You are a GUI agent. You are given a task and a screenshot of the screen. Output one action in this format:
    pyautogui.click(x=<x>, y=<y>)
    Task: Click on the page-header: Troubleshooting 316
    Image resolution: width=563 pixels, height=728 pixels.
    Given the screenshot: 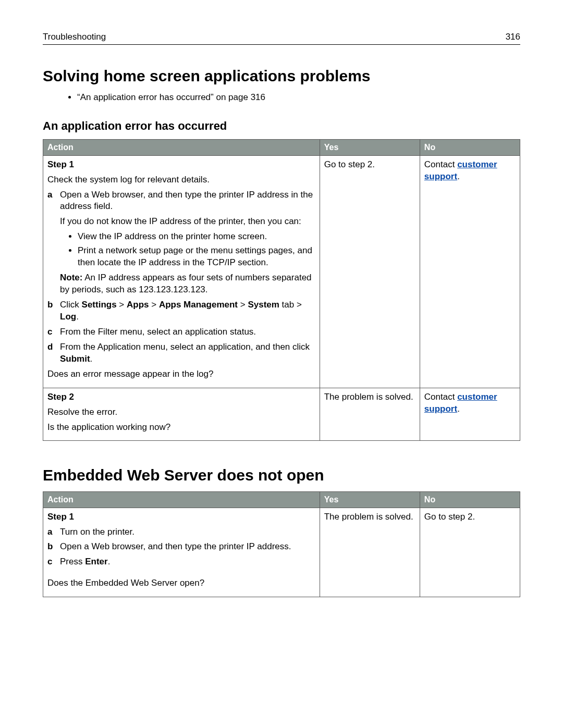 What is the action you would take?
    pyautogui.click(x=282, y=38)
    